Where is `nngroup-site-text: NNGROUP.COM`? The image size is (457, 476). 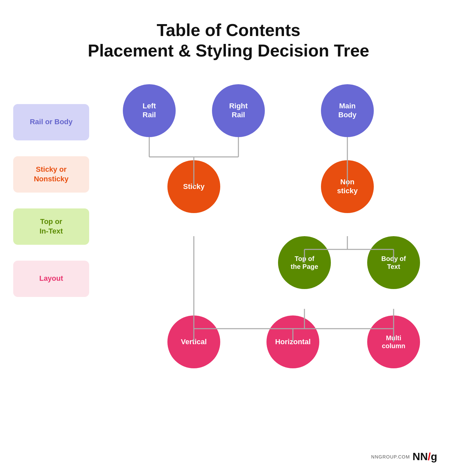 nngroup-site-text: NNGROUP.COM is located at coordinates (390, 457).